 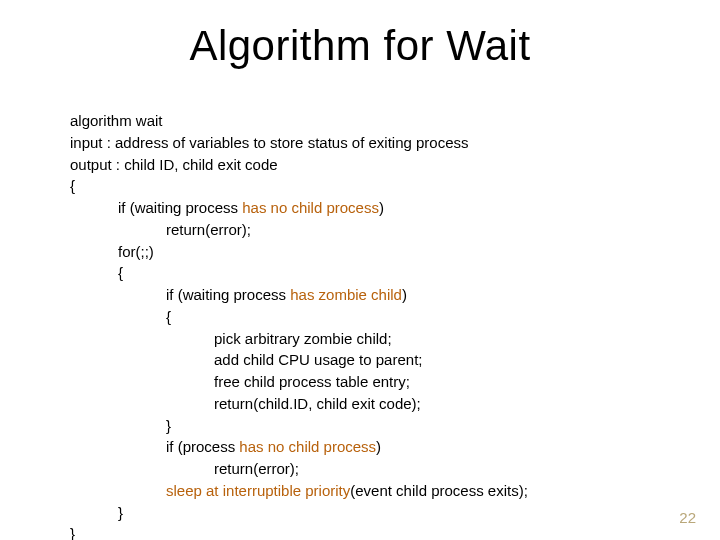 I want to click on code-line: add child CPU usage to parent;, so click(x=299, y=360).